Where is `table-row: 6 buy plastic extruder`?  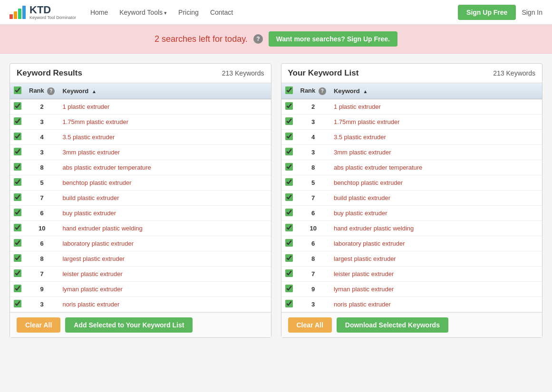
table-row: 6 buy plastic extruder is located at coordinates (412, 213).